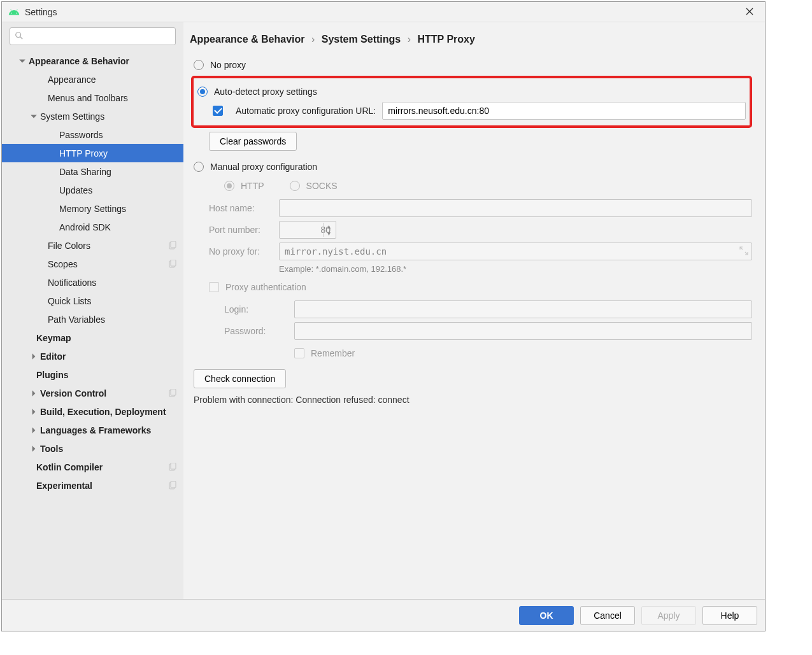 This screenshot has width=812, height=655. Describe the element at coordinates (361, 39) in the screenshot. I see `breadcrumb-b: System Settings` at that location.